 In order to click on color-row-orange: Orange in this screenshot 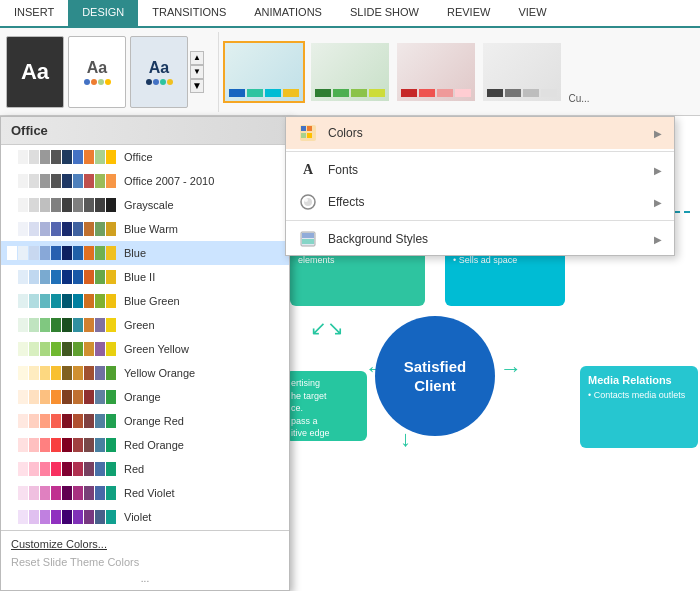, I will do `click(145, 397)`.